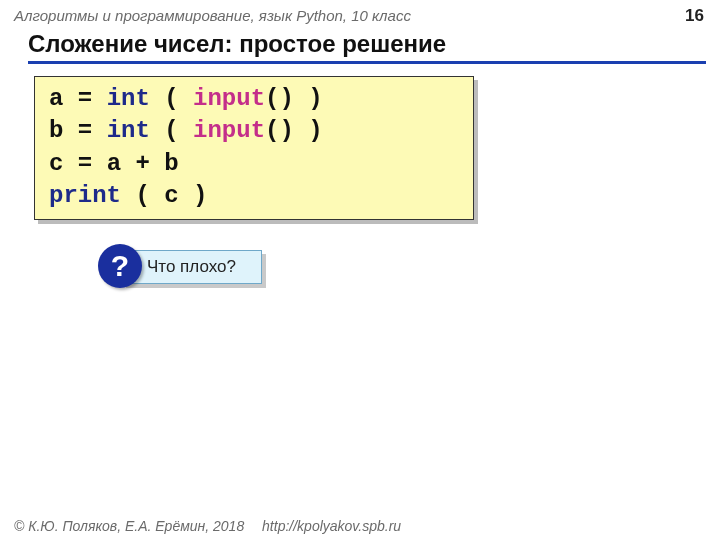 The image size is (720, 540). What do you see at coordinates (332, 526) in the screenshot?
I see `footer-link: http://kpolyakov.spb.ru` at bounding box center [332, 526].